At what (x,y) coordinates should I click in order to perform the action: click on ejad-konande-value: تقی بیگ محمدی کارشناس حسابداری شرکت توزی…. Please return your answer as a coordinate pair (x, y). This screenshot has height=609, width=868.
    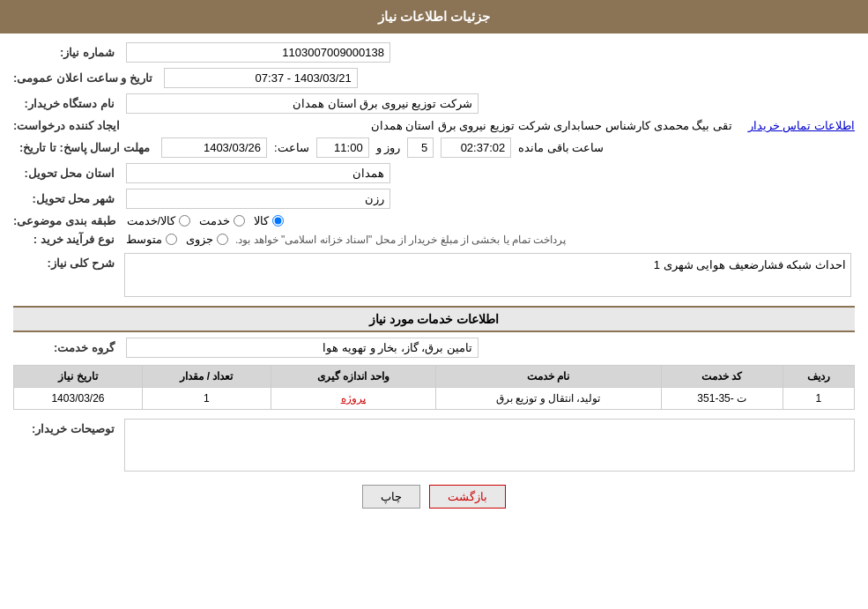
    Looking at the image, I should click on (432, 125).